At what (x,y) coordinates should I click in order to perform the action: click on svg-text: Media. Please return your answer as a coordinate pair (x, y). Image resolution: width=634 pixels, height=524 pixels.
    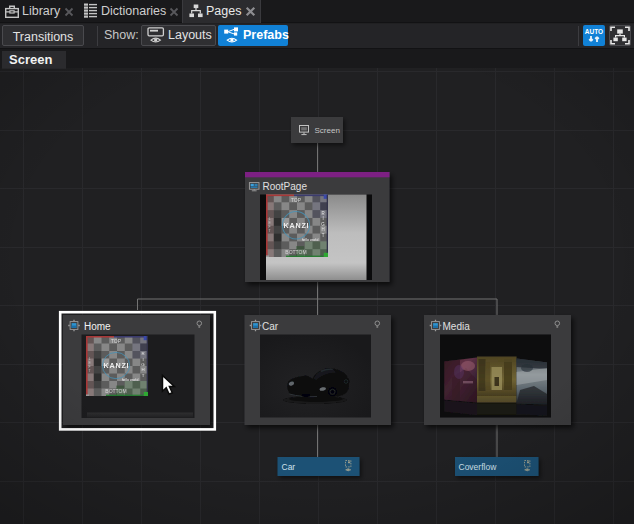
    Looking at the image, I should click on (457, 326).